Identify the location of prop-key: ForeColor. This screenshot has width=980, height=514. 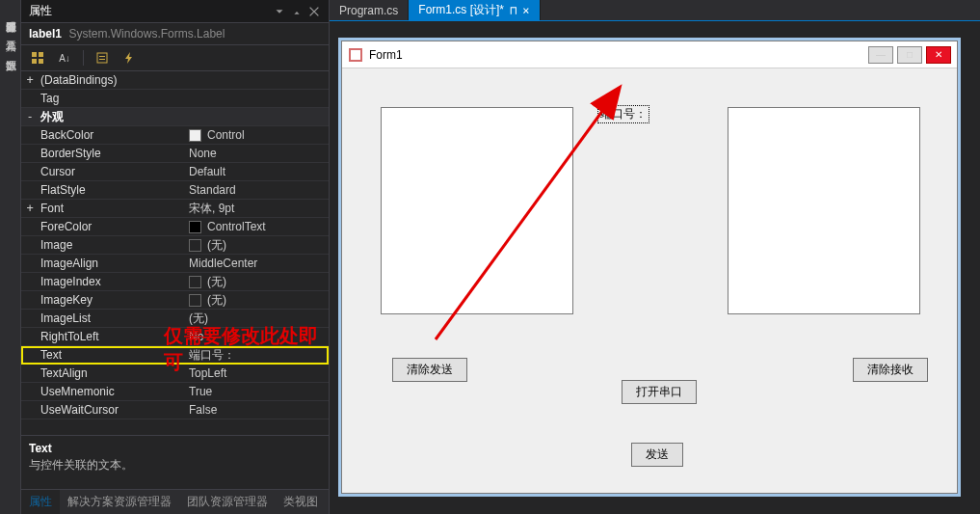
(111, 227).